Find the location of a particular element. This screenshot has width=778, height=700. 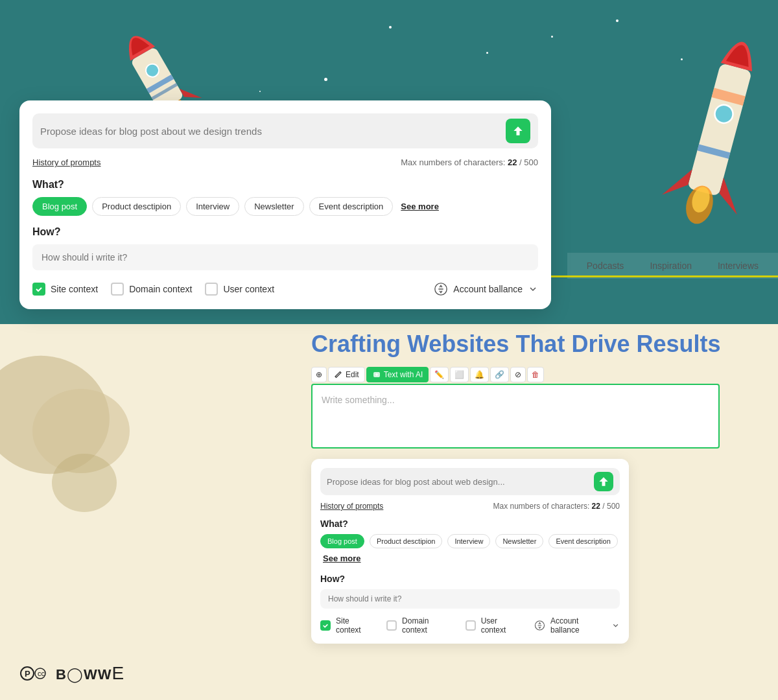

mini-prompt-input is located at coordinates (457, 482).